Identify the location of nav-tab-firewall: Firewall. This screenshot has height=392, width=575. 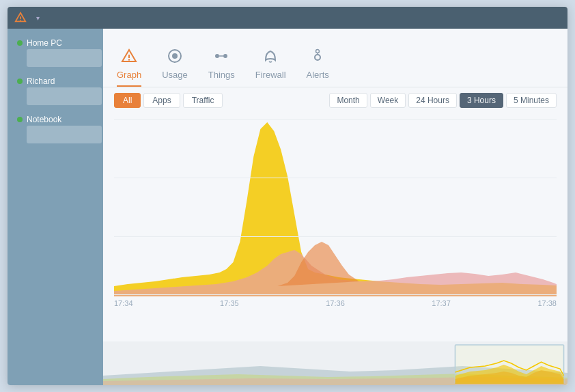
(270, 67).